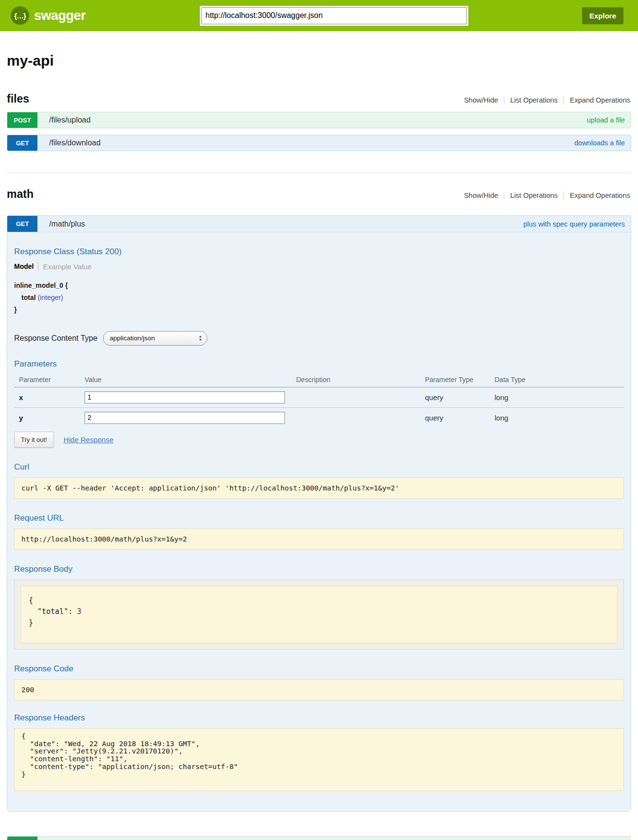 Image resolution: width=638 pixels, height=840 pixels. I want to click on json-property-line: "total": 3, so click(319, 612).